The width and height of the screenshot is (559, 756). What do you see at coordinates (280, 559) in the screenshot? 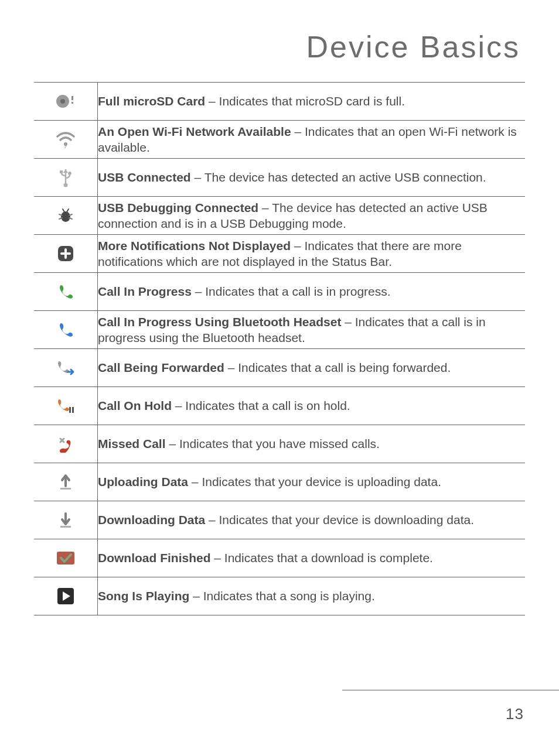
I see `table-row: Download Finished – Indicates that a dow…` at bounding box center [280, 559].